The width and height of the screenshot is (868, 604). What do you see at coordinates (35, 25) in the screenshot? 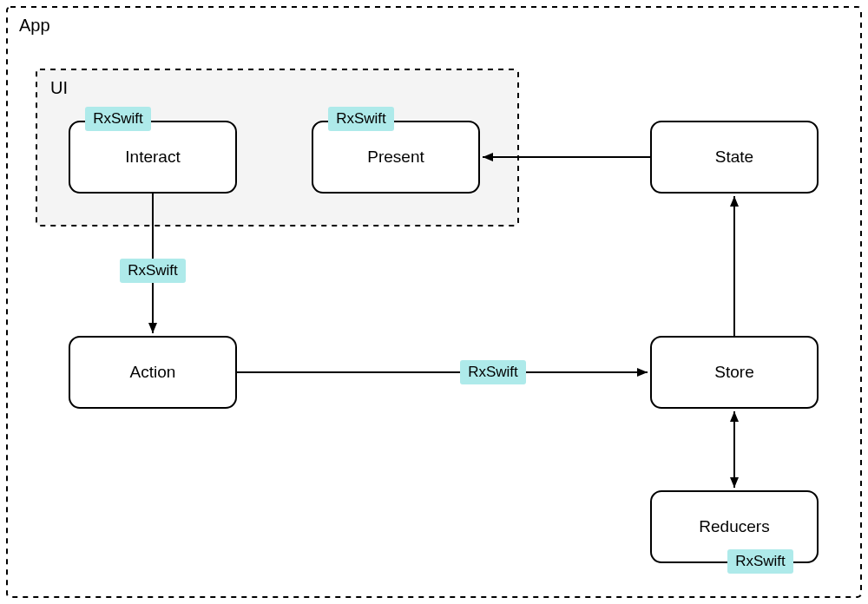
I see `app-container-label: App` at bounding box center [35, 25].